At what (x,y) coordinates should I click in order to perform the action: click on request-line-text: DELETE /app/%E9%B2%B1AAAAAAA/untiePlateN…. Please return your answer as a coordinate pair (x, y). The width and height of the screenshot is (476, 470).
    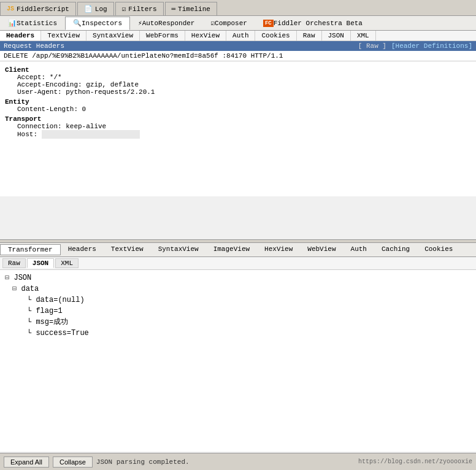
    Looking at the image, I should click on (144, 56).